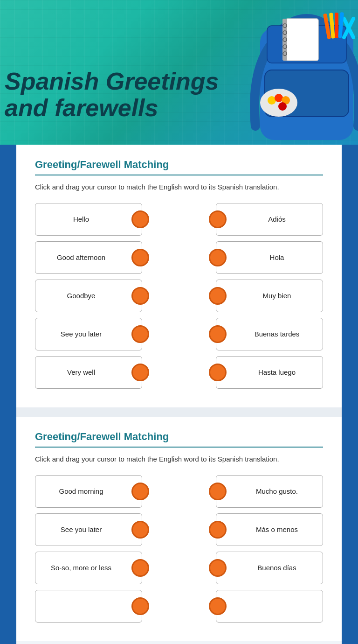 The image size is (358, 644). I want to click on section-1-title: Greeting/Farewell Matching, so click(179, 167).